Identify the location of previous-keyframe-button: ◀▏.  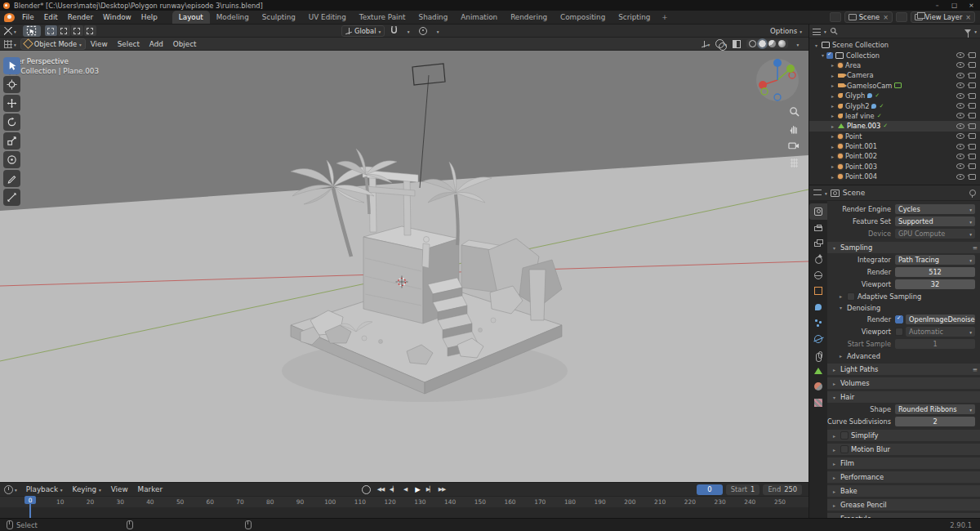
(393, 490).